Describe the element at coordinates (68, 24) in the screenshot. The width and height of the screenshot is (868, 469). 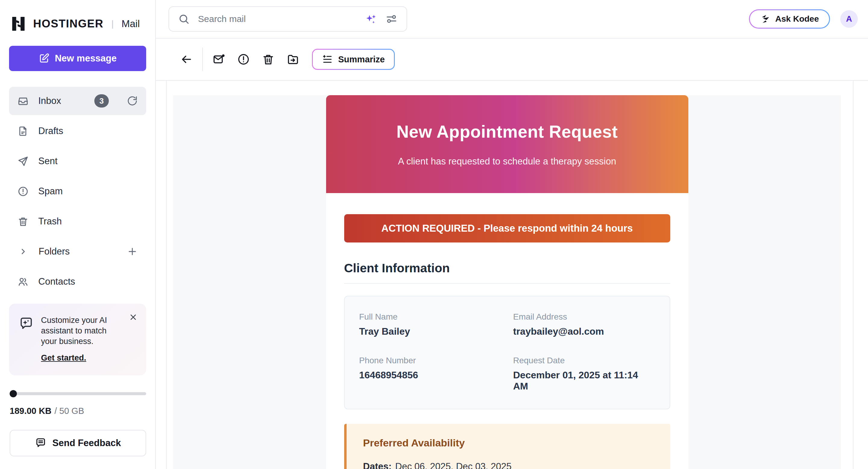
I see `brand-name: HOSTINGER` at that location.